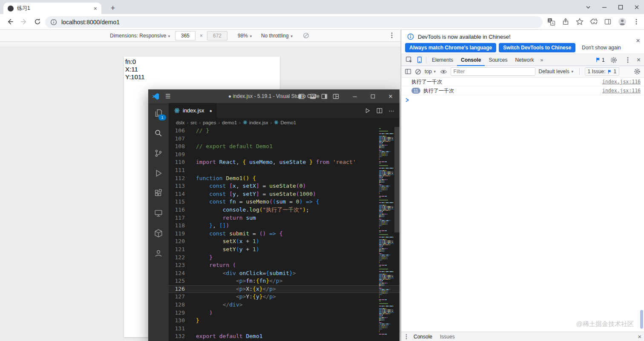  Describe the element at coordinates (158, 153) in the screenshot. I see `source-control-icon` at that location.